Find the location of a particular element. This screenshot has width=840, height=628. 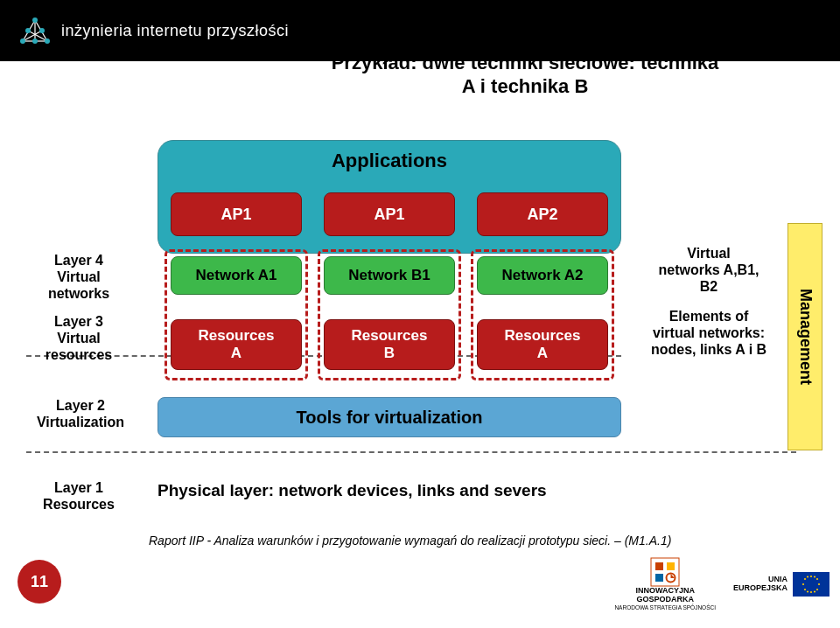

network-a2-label: Network A2 is located at coordinates (542, 276).